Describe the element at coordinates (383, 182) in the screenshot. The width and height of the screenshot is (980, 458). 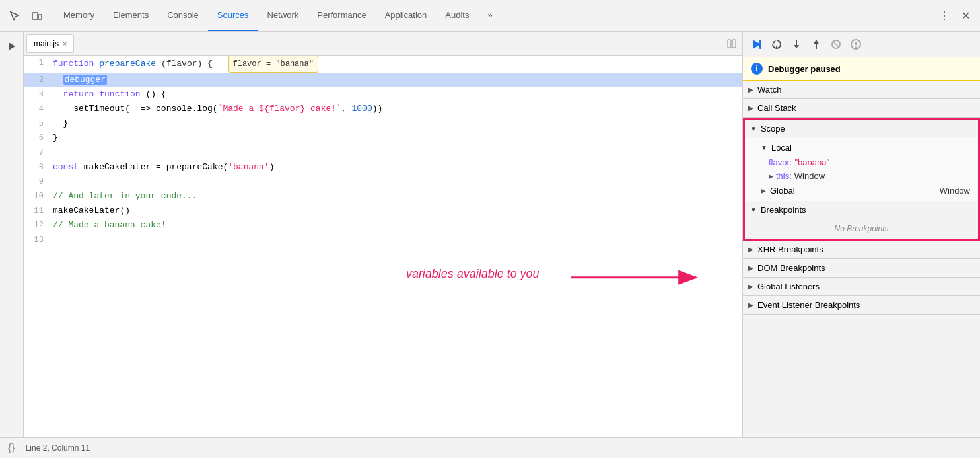
I see `code-line-9: 9` at that location.